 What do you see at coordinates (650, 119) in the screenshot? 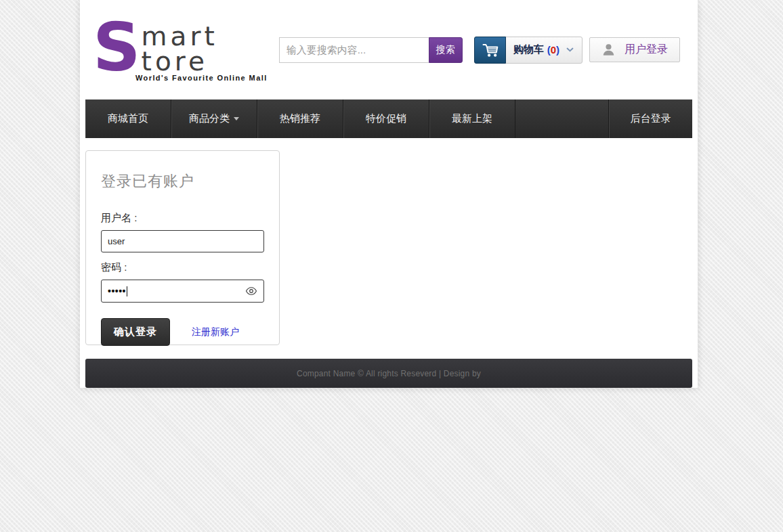
I see `nav-item-admin-login: 后台登录` at bounding box center [650, 119].